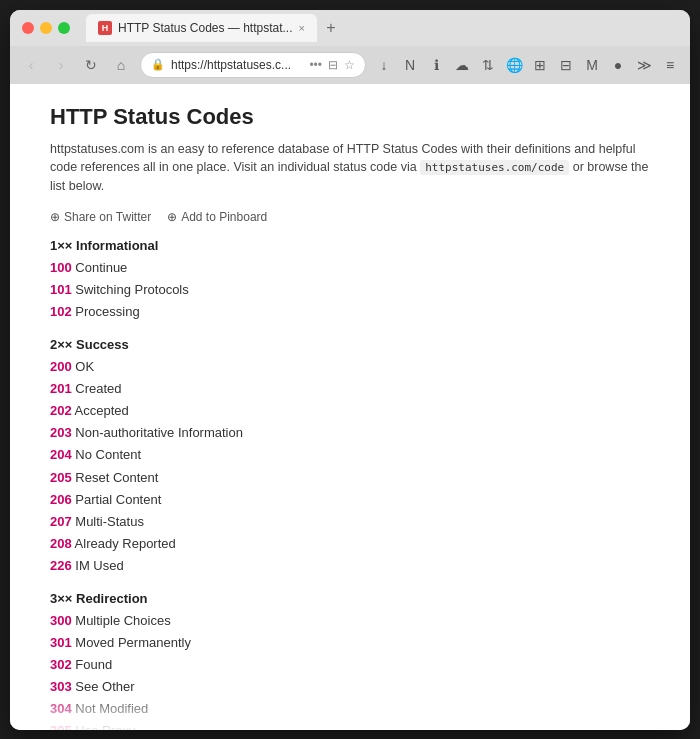  I want to click on home-button: ⌂, so click(121, 65).